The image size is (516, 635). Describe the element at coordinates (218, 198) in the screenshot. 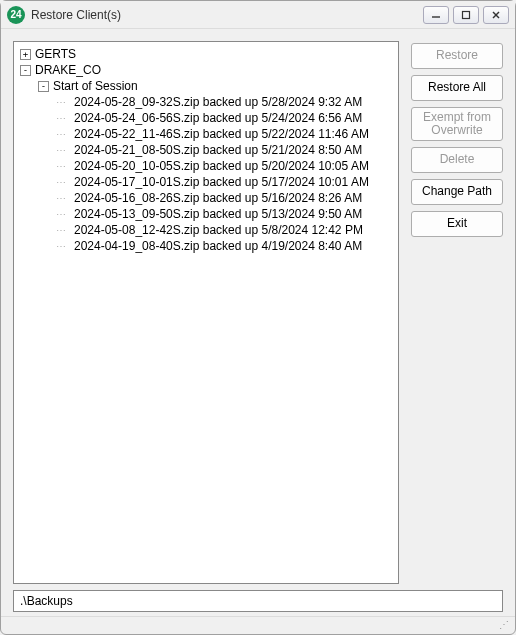

I see `tree-item-label: 2024-05-16_08-26S.zip backed up 5/16/202…` at that location.